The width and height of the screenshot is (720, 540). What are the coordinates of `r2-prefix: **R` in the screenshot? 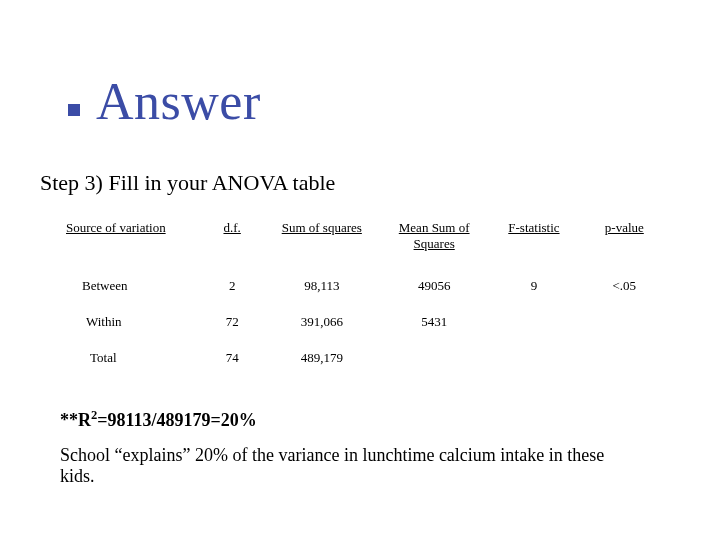 It's located at (76, 420).